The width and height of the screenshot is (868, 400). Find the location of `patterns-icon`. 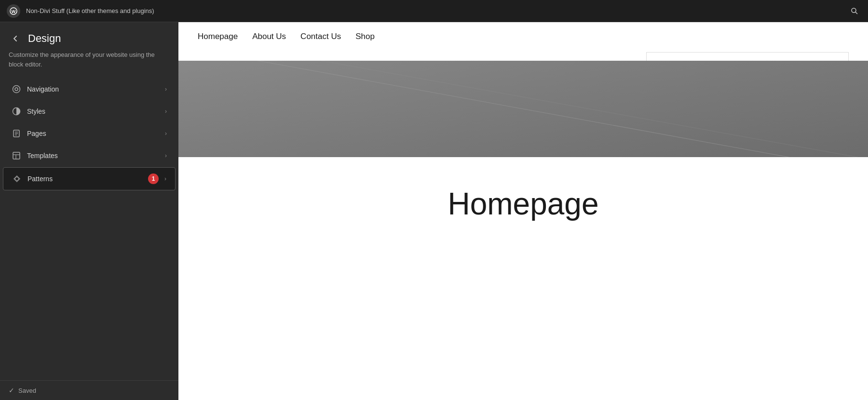

patterns-icon is located at coordinates (17, 179).